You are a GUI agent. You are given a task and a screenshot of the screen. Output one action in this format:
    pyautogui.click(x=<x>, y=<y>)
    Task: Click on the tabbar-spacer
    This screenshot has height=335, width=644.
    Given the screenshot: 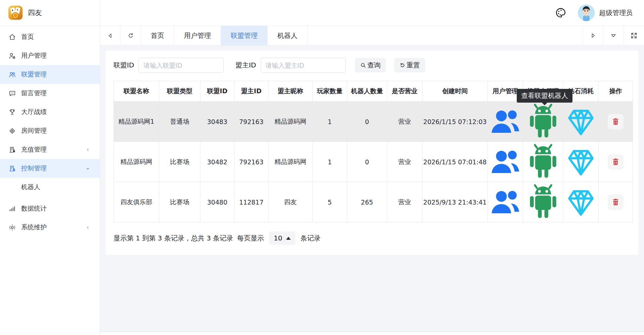 What is the action you would take?
    pyautogui.click(x=445, y=36)
    